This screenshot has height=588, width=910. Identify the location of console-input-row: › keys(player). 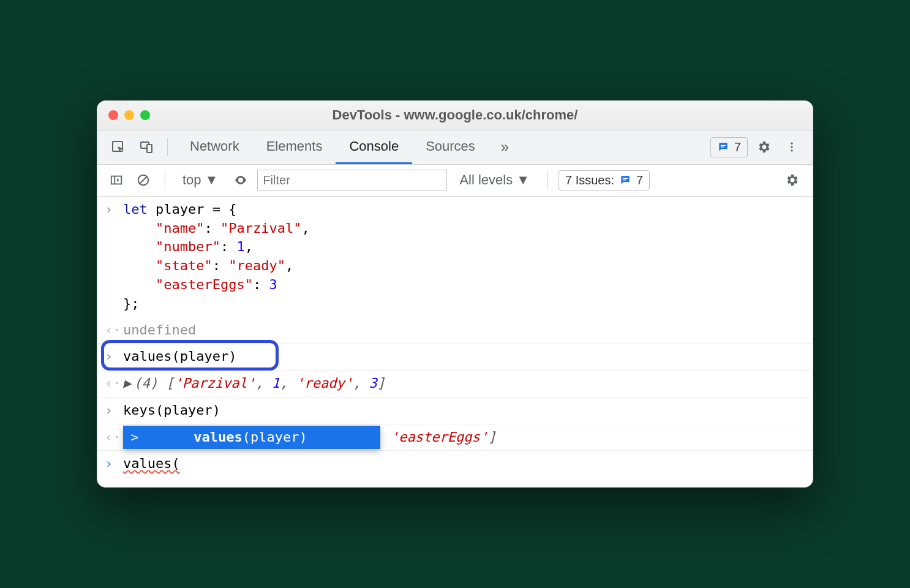
(455, 411).